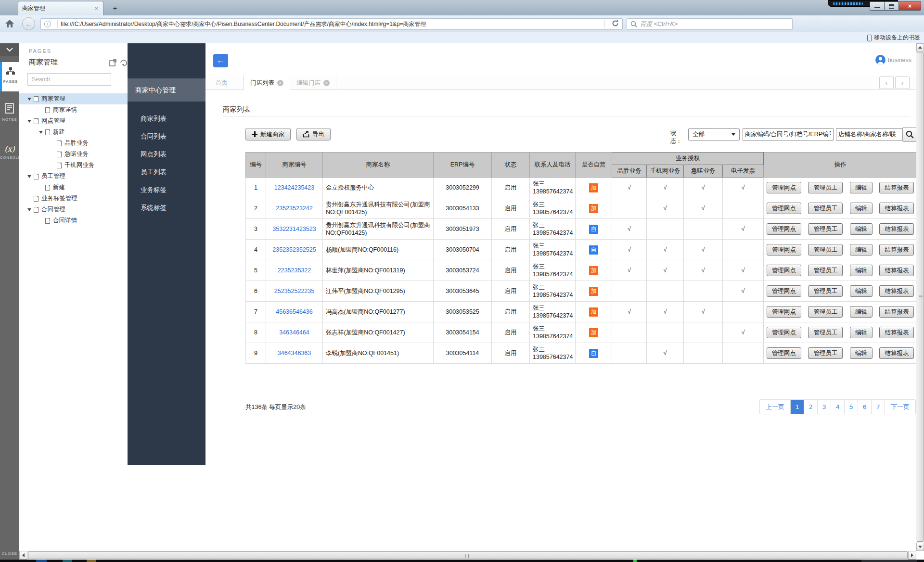 The image size is (924, 562). I want to click on page-button: 1, so click(797, 407).